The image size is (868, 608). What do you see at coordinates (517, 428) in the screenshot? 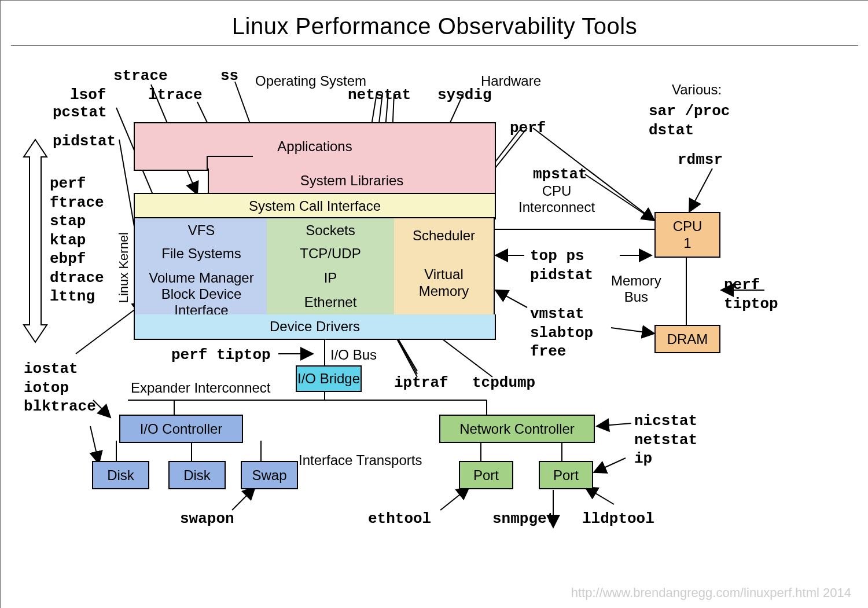
I see `layer-netcontroller: Network Controller` at bounding box center [517, 428].